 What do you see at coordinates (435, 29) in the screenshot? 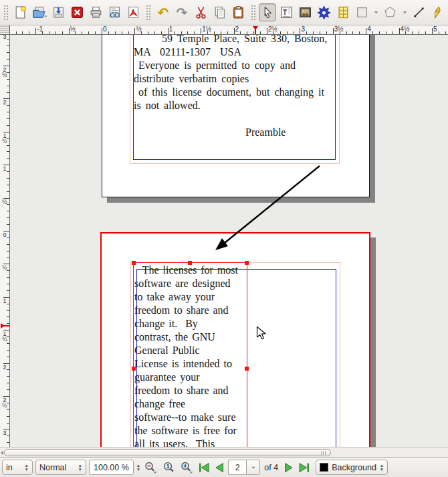
I see `ruler-label: 5` at bounding box center [435, 29].